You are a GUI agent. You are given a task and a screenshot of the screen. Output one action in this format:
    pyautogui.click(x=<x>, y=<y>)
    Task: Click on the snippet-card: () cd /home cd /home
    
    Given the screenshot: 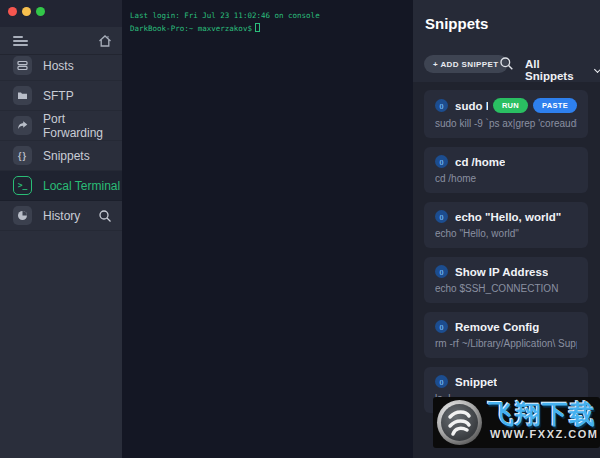 What is the action you would take?
    pyautogui.click(x=506, y=170)
    